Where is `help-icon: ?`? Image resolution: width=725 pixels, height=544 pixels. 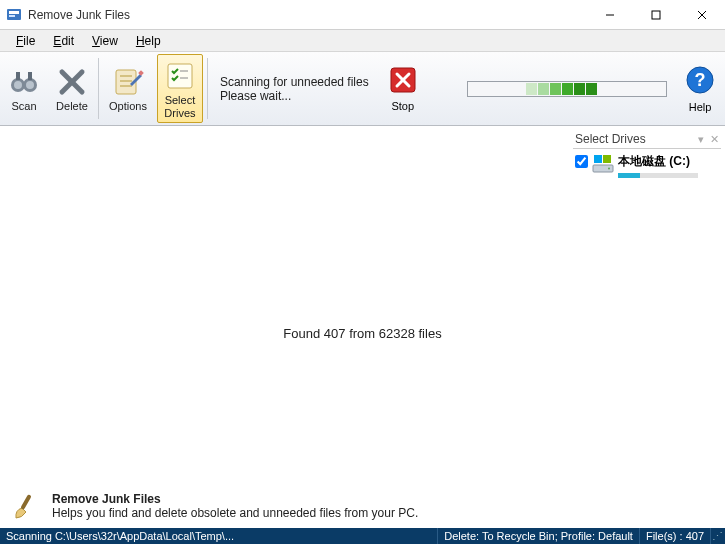
help-icon: ? is located at coordinates (700, 82).